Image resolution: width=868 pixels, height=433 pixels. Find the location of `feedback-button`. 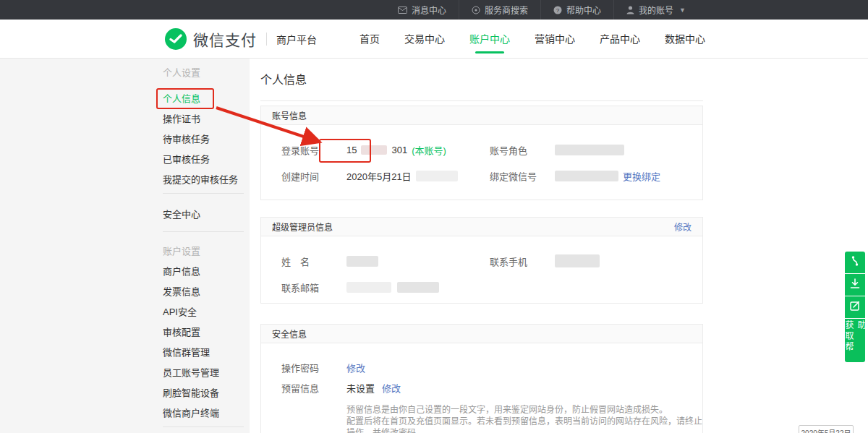

feedback-button is located at coordinates (855, 307).